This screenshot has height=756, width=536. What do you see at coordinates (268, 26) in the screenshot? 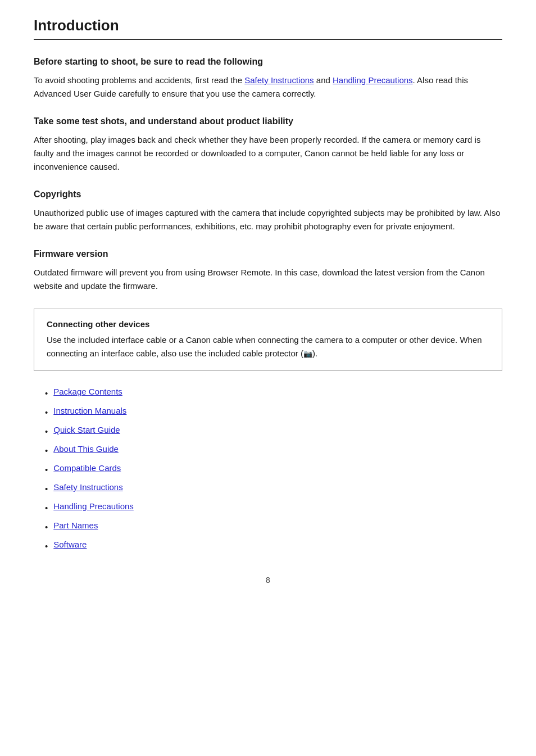
I see `page-title: Introduction` at bounding box center [268, 26].